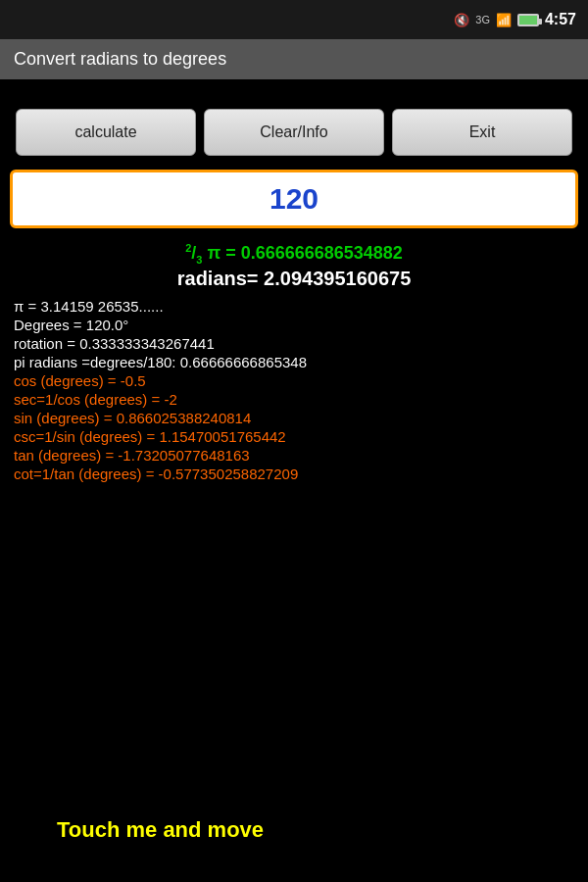 Image resolution: width=588 pixels, height=882 pixels. I want to click on result-radians: radians= 2.094395160675, so click(294, 278).